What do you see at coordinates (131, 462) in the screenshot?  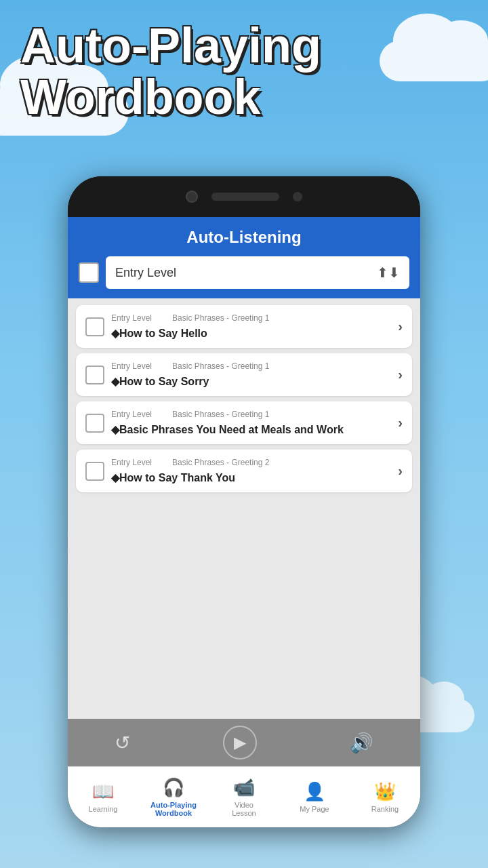 I see `lesson-level-4: Entry Level` at bounding box center [131, 462].